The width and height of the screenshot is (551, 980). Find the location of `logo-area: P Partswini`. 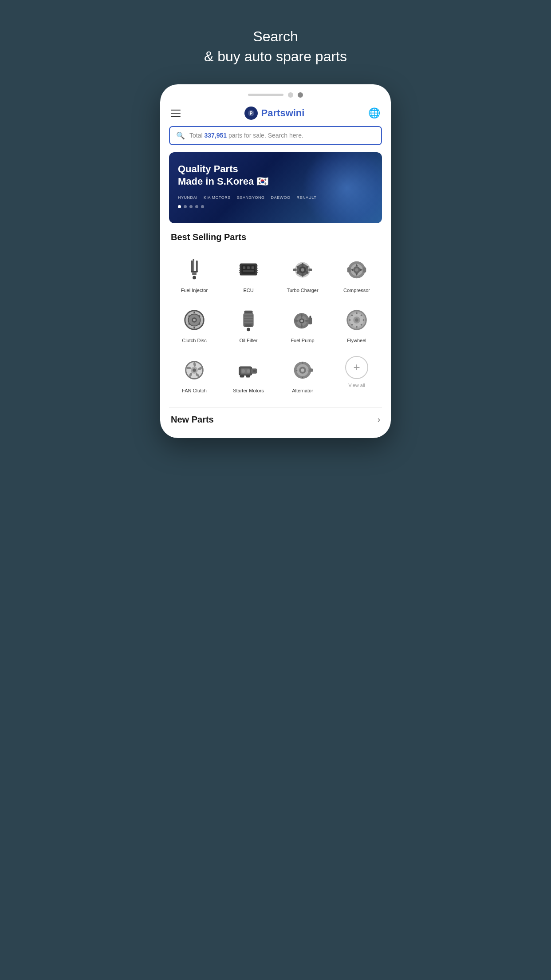

logo-area: P Partswini is located at coordinates (275, 113).